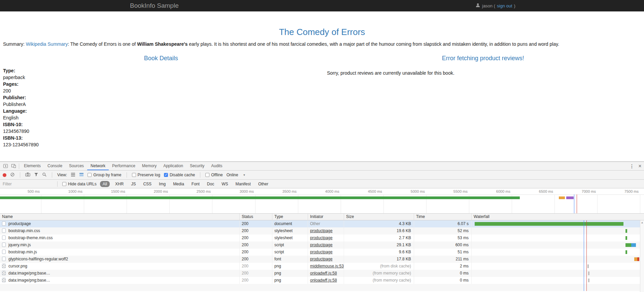 The width and height of the screenshot is (644, 292). I want to click on user-icon, so click(478, 6).